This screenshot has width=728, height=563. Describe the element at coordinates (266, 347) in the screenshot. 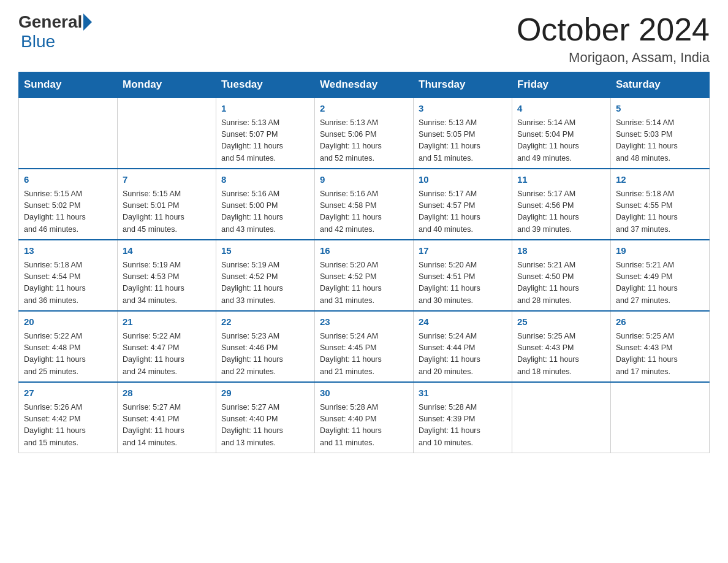

I see `calendar-cell: 22Sunrise: 5:23 AM Sunset: 4:46 PM Dayli…` at that location.